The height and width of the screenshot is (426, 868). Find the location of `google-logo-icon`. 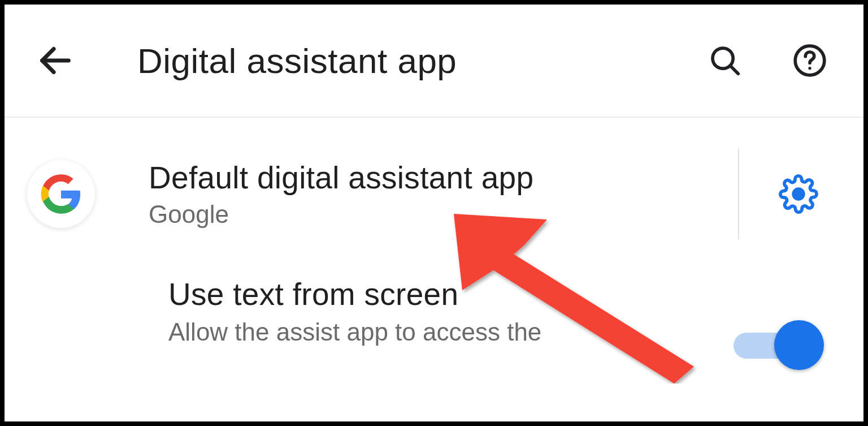

google-logo-icon is located at coordinates (61, 194).